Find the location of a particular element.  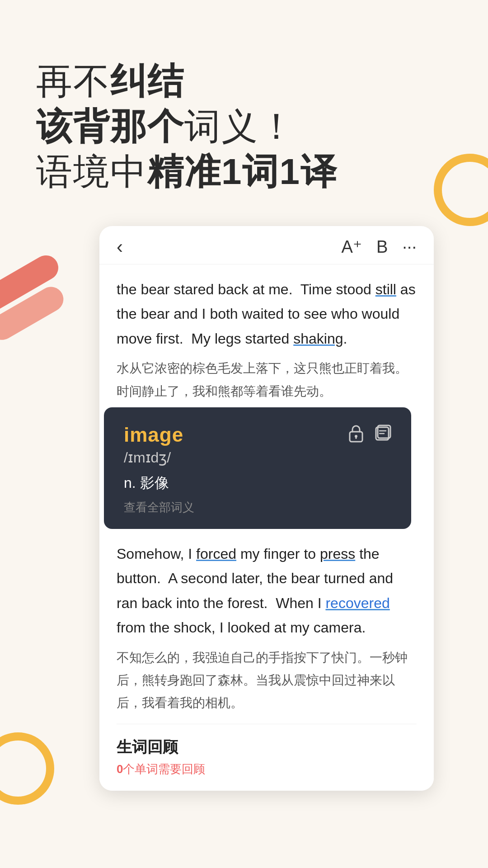

vocab-subtitle-text: 个单词需要回顾 is located at coordinates (164, 769).